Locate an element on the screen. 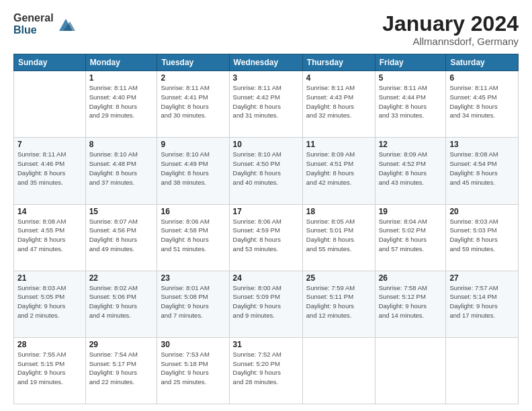 The width and height of the screenshot is (532, 411). day-number: 30 is located at coordinates (193, 345).